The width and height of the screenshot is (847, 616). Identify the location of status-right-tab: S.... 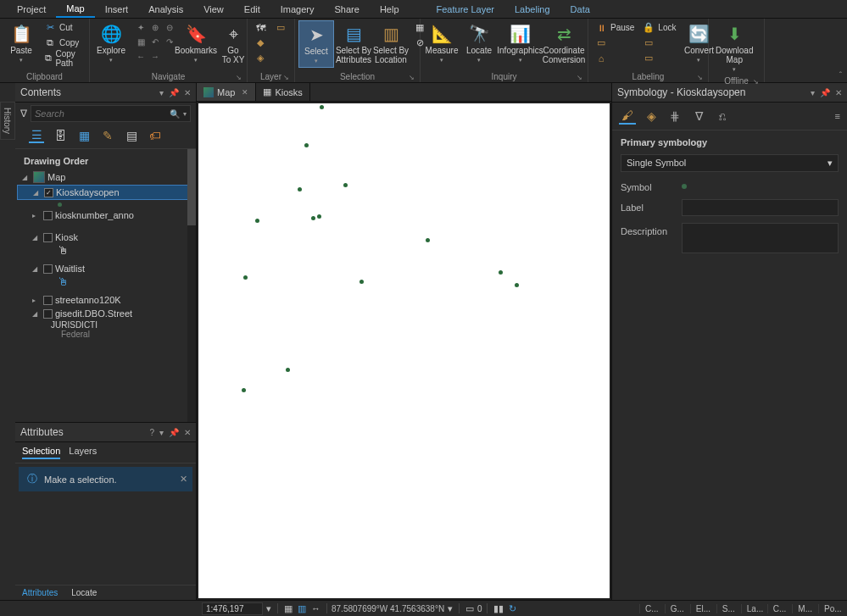
(728, 608).